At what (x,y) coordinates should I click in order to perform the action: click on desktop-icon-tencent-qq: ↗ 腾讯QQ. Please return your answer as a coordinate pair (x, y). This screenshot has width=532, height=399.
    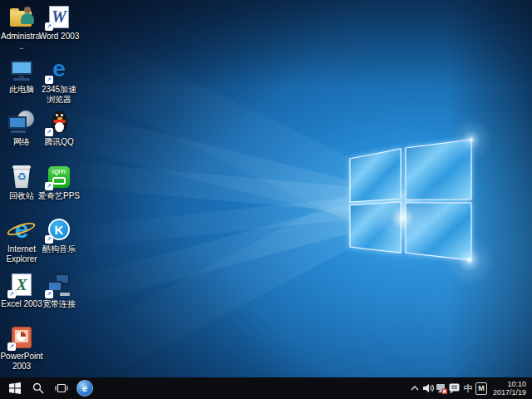
    Looking at the image, I should click on (59, 129).